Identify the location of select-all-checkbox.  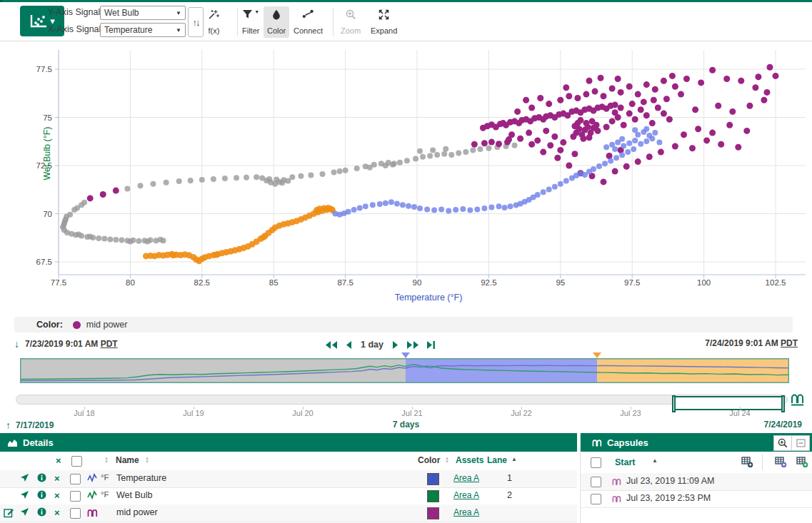
(77, 461).